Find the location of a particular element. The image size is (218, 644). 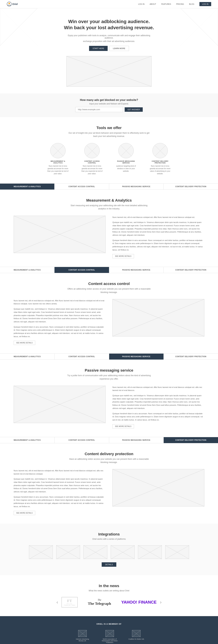

content-delivery-wireframe is located at coordinates (158, 488).